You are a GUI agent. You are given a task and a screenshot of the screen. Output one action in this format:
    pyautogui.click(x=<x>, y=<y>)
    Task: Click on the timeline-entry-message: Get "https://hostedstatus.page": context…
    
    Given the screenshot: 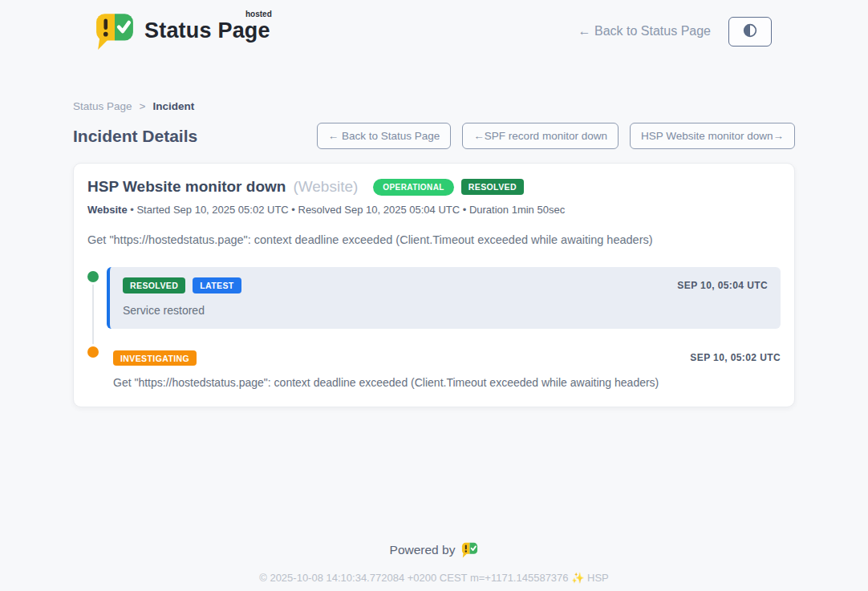 What is the action you would take?
    pyautogui.click(x=447, y=383)
    